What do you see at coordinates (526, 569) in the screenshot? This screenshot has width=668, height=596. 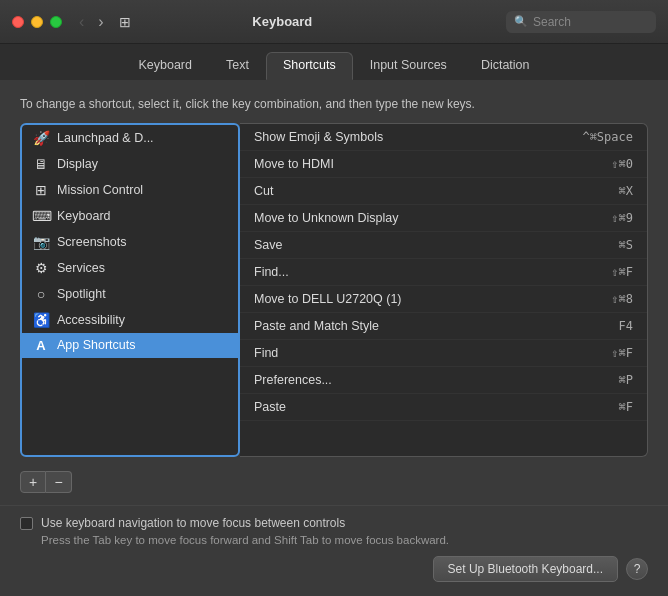 I see `setup-bluetooth-button: Set Up Bluetooth Keyboard...` at bounding box center [526, 569].